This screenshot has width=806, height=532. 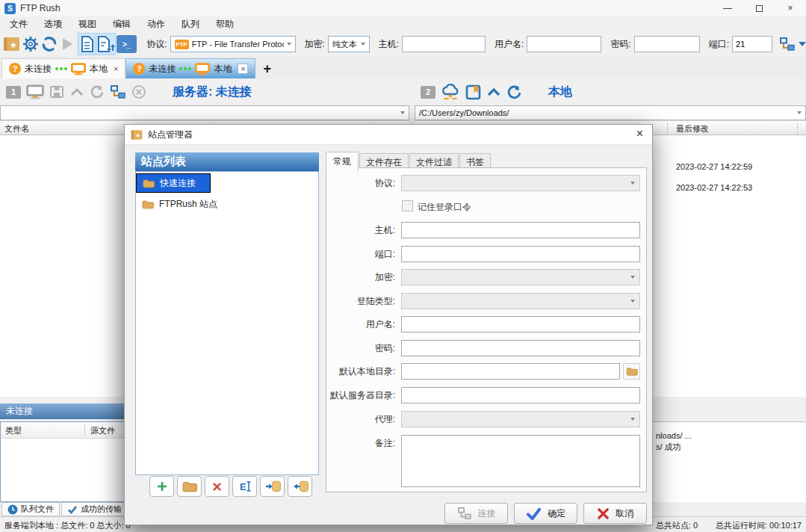 What do you see at coordinates (450, 92) in the screenshot?
I see `cloud-sync-icon` at bounding box center [450, 92].